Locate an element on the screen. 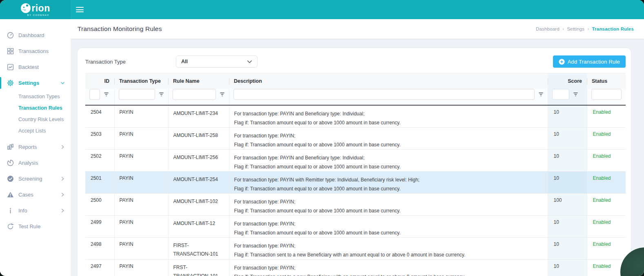  pie-chart-icon is located at coordinates (11, 163).